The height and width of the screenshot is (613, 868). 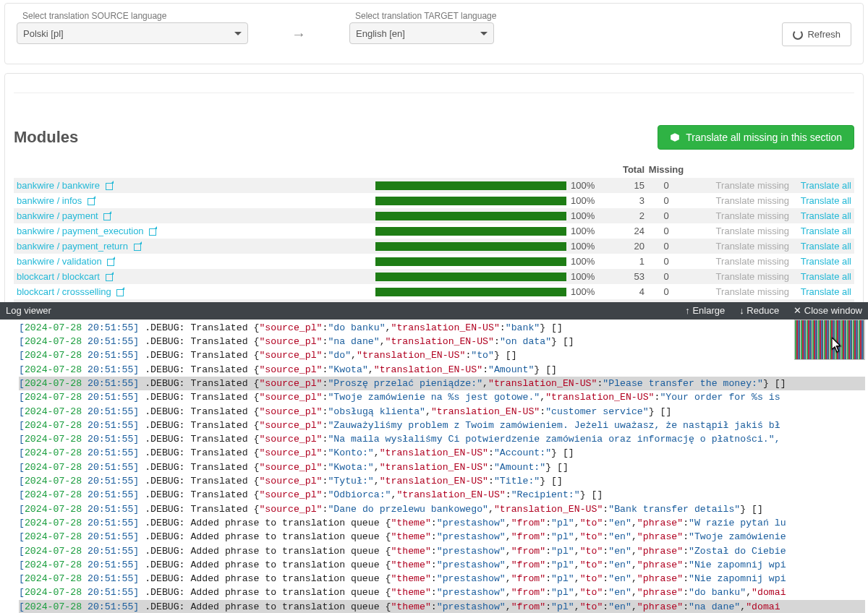 What do you see at coordinates (434, 201) in the screenshot?
I see `module-row: bankwire / infos 100%30Translate missing…` at bounding box center [434, 201].